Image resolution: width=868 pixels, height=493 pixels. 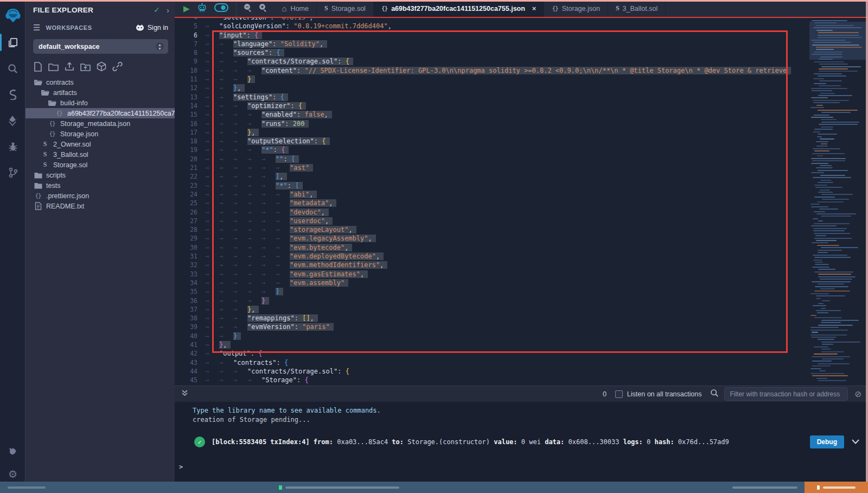 I want to click on code-line-7: 7→→"language": "Solidity",, so click(x=483, y=44).